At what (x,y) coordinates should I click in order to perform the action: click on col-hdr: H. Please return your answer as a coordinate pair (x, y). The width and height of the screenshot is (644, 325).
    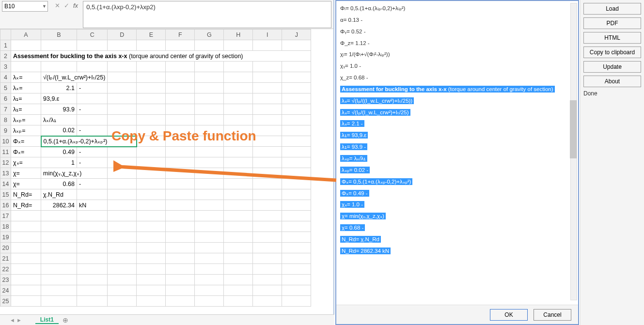
    Looking at the image, I should click on (238, 35).